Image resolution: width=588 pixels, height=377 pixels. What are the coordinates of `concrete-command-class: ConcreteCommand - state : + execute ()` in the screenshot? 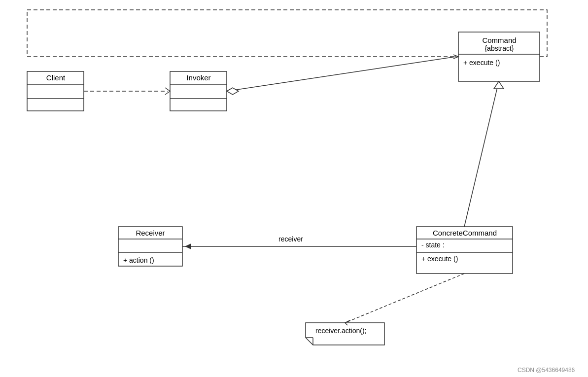 It's located at (464, 250).